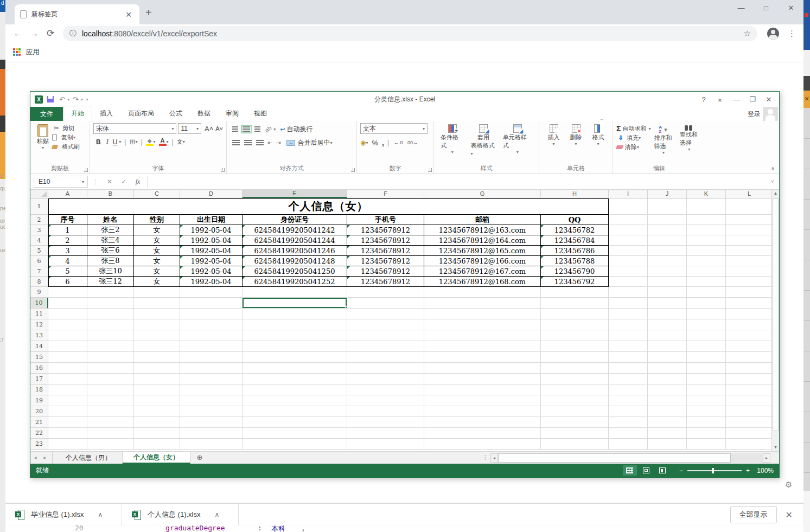 The width and height of the screenshot is (810, 532). What do you see at coordinates (386, 368) in the screenshot?
I see `cell-F16` at bounding box center [386, 368].